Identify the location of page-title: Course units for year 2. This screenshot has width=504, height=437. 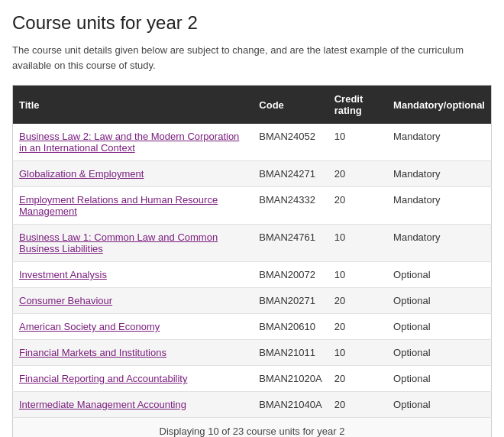
(252, 23).